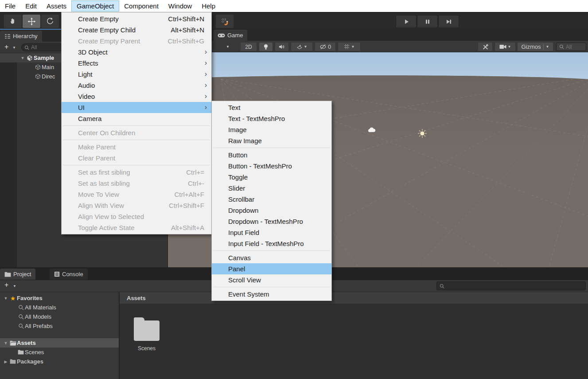 This screenshot has height=379, width=588. Describe the element at coordinates (235, 35) in the screenshot. I see `tab-game-label: Game` at that location.